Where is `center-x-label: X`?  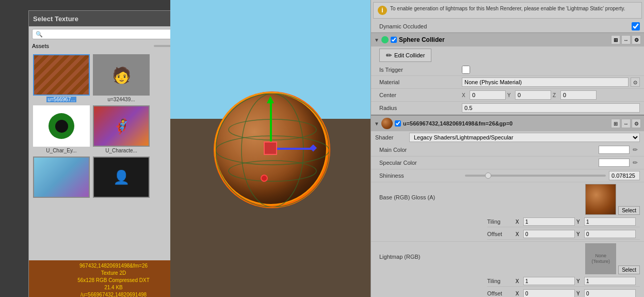
center-x-label: X is located at coordinates (465, 95).